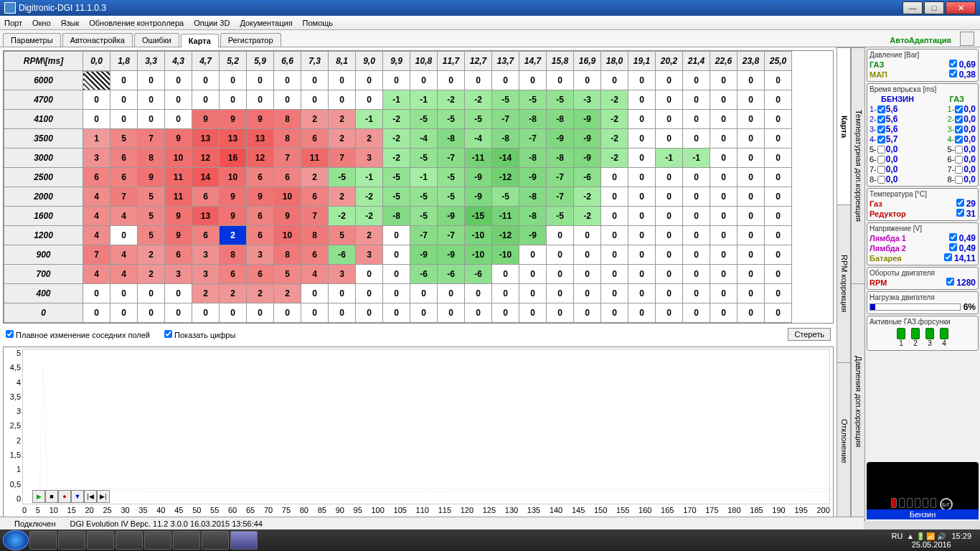  I want to click on cell-2-9: 2, so click(342, 119).